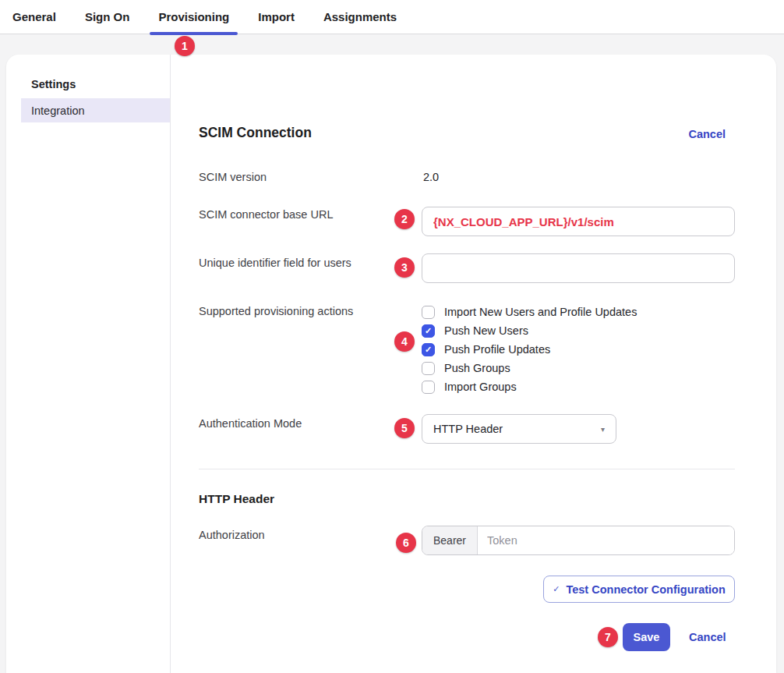  What do you see at coordinates (603, 429) in the screenshot?
I see `caret-down-icon: ▾` at bounding box center [603, 429].